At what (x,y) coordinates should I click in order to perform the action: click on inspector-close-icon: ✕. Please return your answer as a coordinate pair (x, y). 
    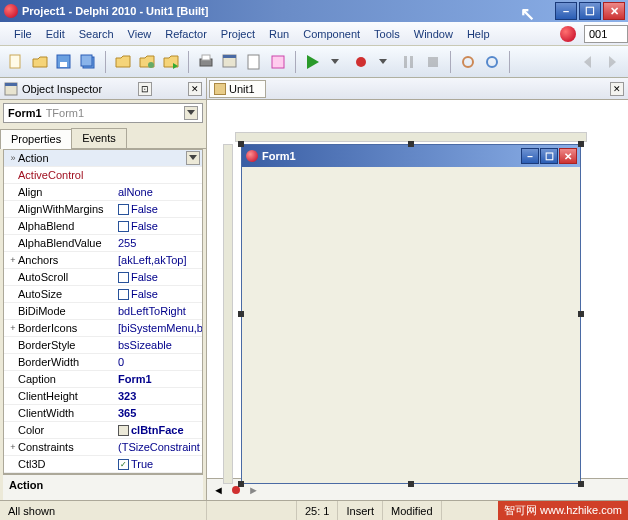
    Looking at the image, I should click on (195, 89).